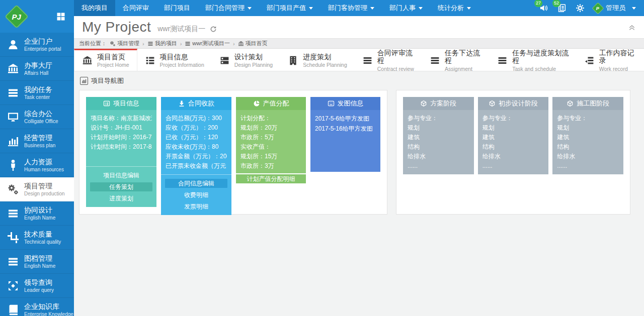 The image size is (644, 316). What do you see at coordinates (13, 141) in the screenshot?
I see `bar-chart-icon` at bounding box center [13, 141].